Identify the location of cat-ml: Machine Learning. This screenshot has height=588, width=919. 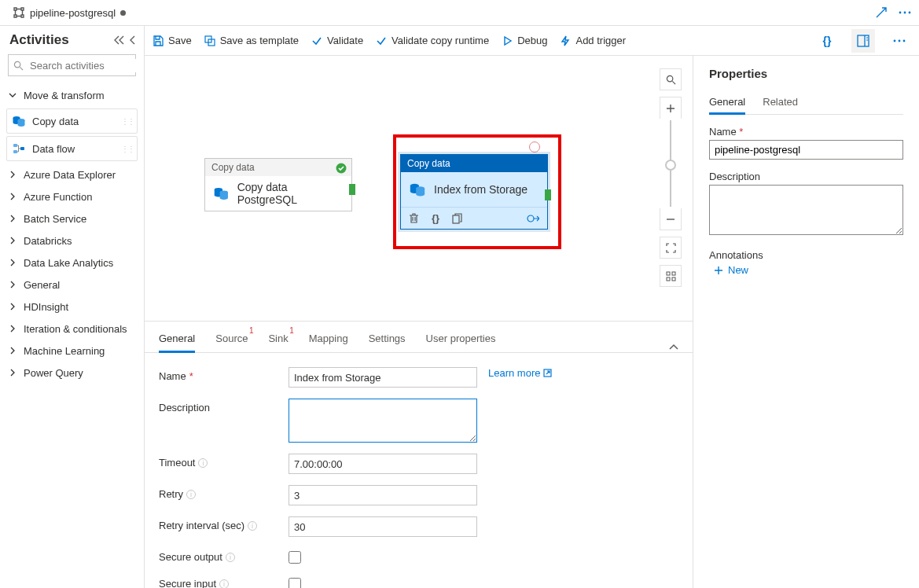
(72, 351).